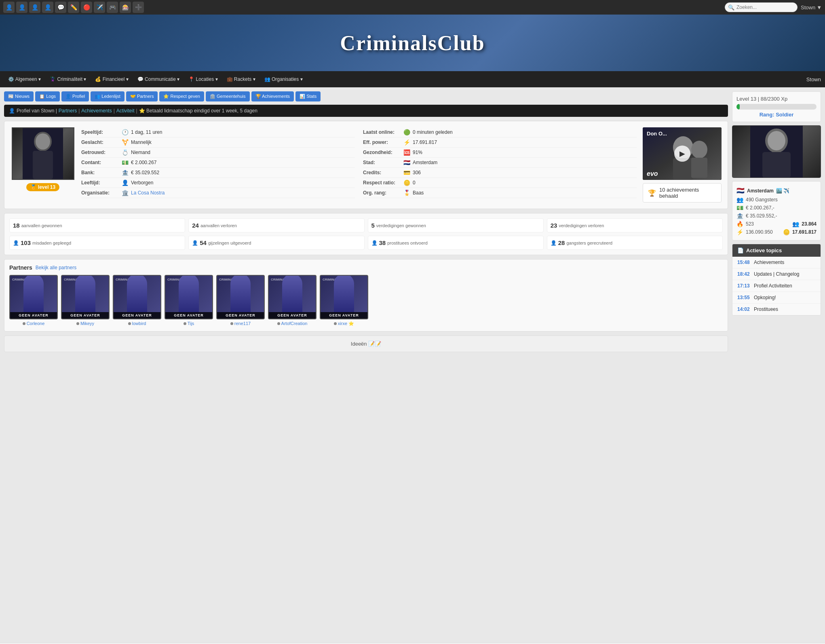  Describe the element at coordinates (293, 323) in the screenshot. I see `partner-name-artofcreation: ArtofCreation` at that location.